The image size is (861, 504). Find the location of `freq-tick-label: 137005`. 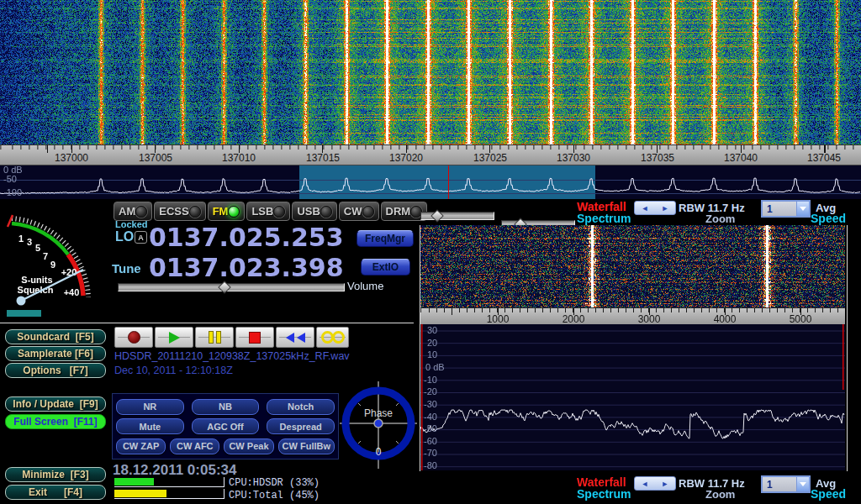

freq-tick-label: 137005 is located at coordinates (156, 158).